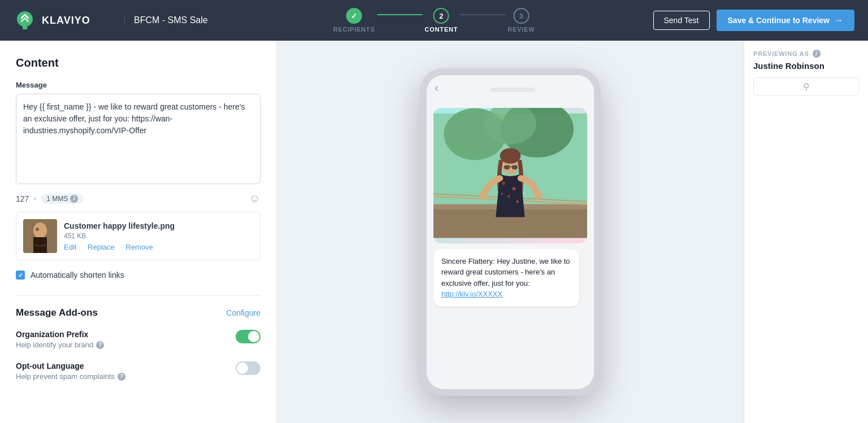 This screenshot has width=868, height=423. I want to click on emoji-button: ☺, so click(255, 199).